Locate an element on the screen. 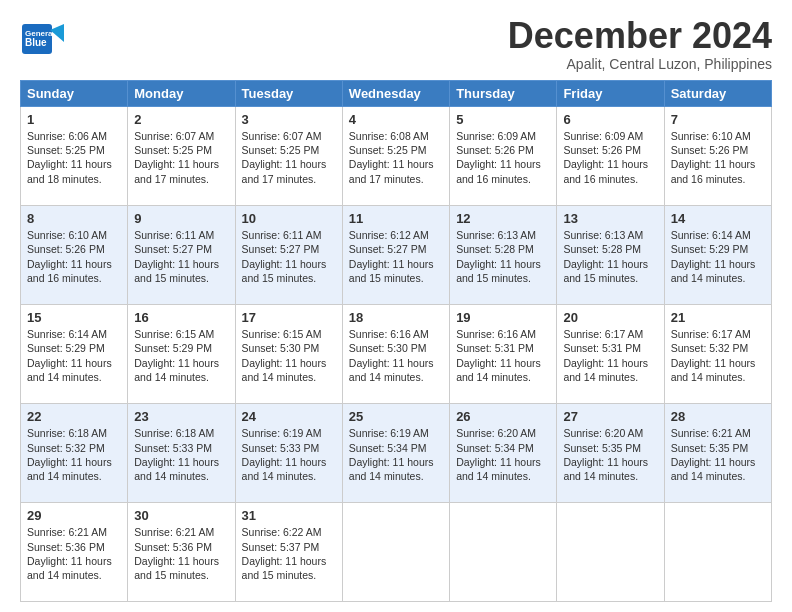 Image resolution: width=792 pixels, height=612 pixels. day-number: 5 is located at coordinates (503, 120).